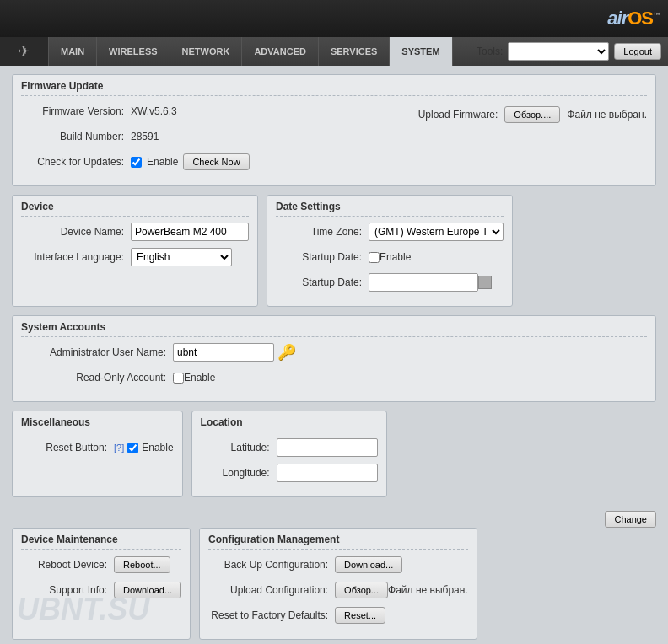 Image resolution: width=668 pixels, height=644 pixels. I want to click on upload-config-row: Upload Configuration: Обзор... Файл не в…, so click(338, 590).